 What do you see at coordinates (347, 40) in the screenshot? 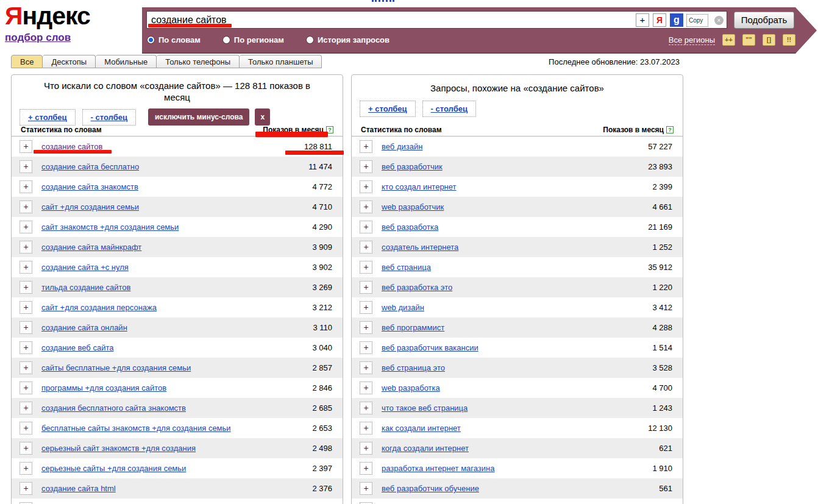
I see `radio-query-history: История запросов` at bounding box center [347, 40].